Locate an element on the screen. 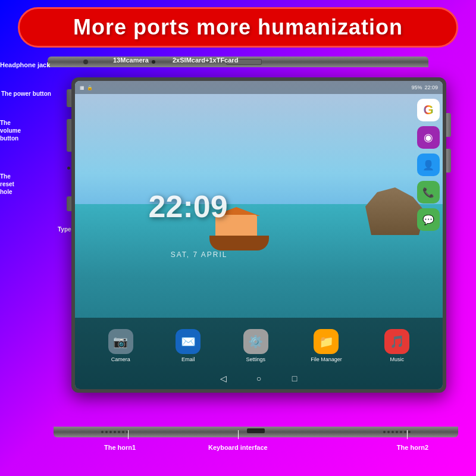  arrow-keyboard is located at coordinates (238, 434).